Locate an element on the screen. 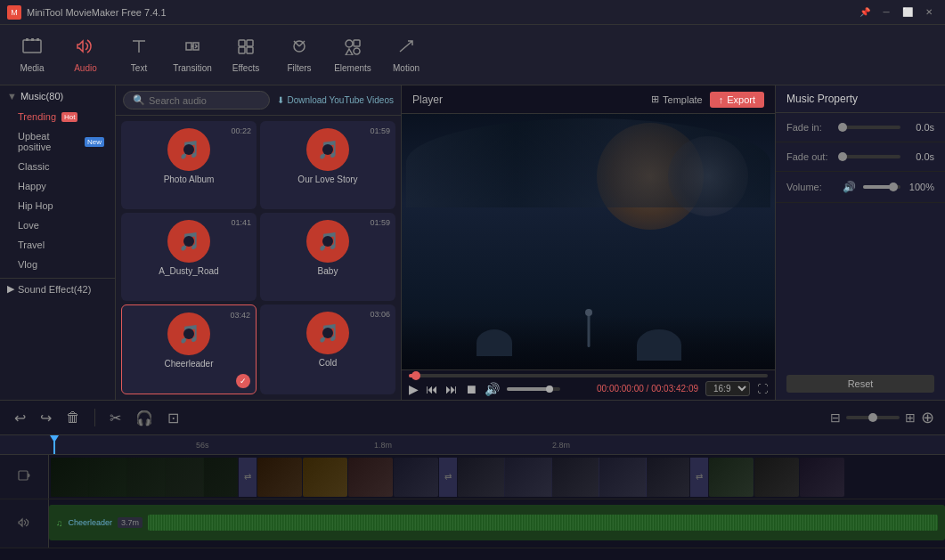  search-input is located at coordinates (205, 101).